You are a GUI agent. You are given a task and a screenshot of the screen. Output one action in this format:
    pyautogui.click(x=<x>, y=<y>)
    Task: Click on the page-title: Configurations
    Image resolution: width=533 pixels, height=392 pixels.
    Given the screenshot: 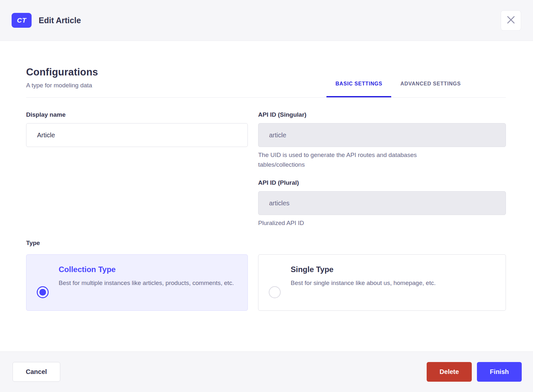 What is the action you would take?
    pyautogui.click(x=62, y=72)
    